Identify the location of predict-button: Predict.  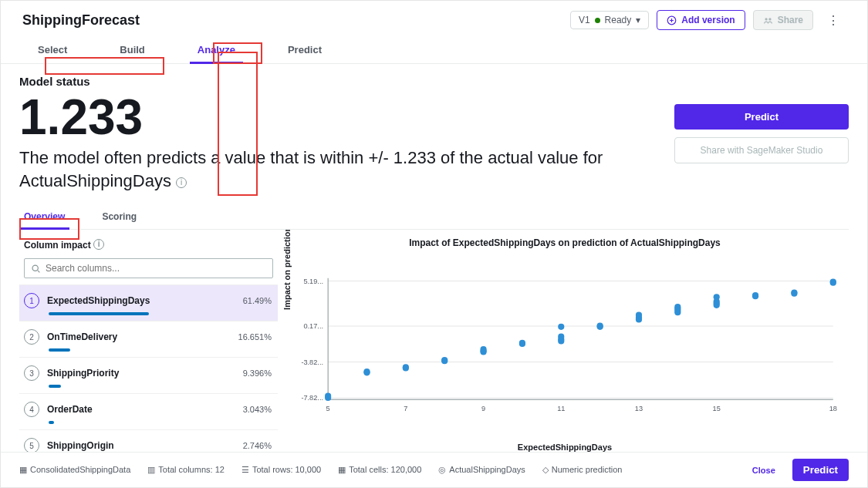
(762, 117).